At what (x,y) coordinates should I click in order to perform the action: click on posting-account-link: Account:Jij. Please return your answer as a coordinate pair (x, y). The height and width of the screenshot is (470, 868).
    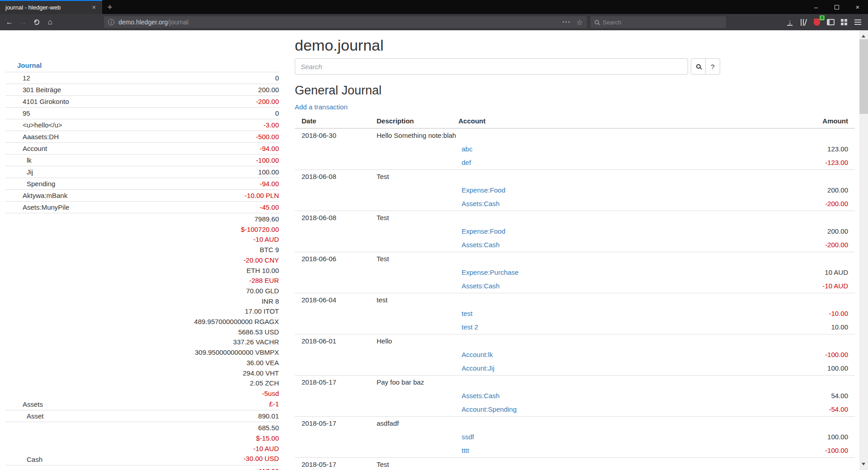
    Looking at the image, I should click on (478, 368).